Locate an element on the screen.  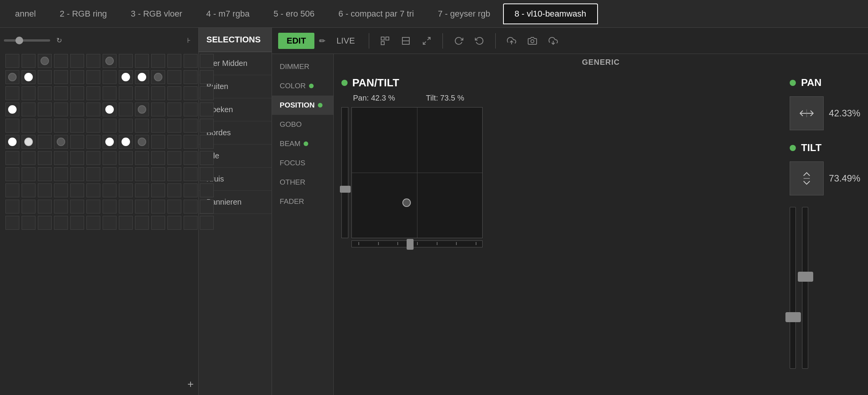
select-all-icon is located at coordinates (385, 41).